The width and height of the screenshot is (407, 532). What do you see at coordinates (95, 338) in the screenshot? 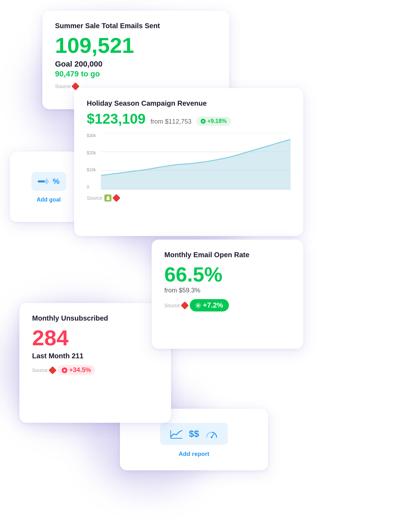
I see `unsub-value: 284` at bounding box center [95, 338].